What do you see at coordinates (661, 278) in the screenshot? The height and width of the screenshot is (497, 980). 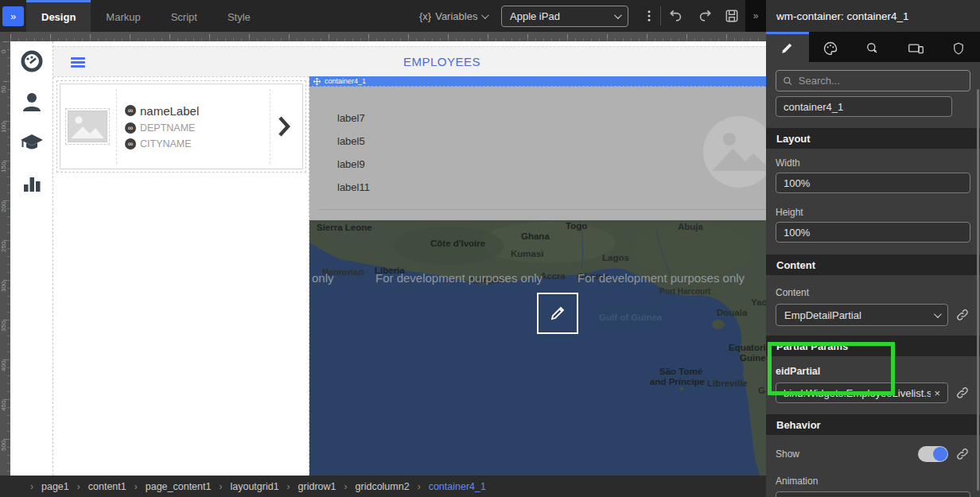 I see `map-label: For development purposes only` at bounding box center [661, 278].